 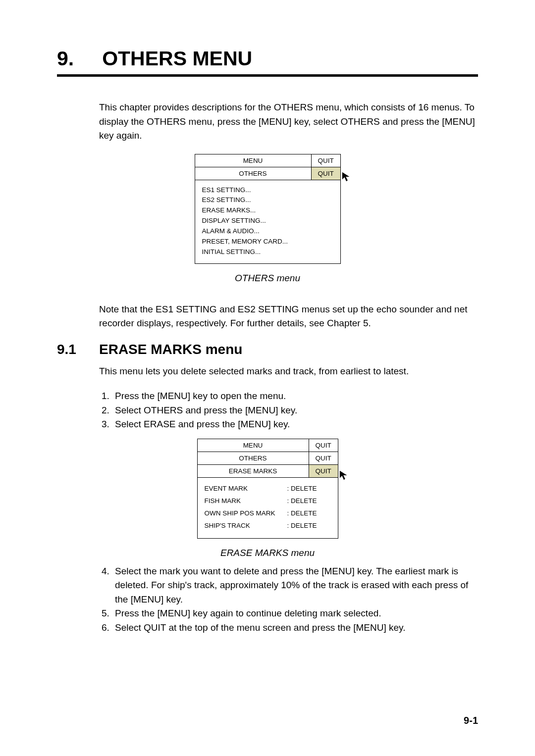 I want to click on menu-items-list: EVENT MARK : DELETE FISH MARK : DELETE O…, so click(x=268, y=508).